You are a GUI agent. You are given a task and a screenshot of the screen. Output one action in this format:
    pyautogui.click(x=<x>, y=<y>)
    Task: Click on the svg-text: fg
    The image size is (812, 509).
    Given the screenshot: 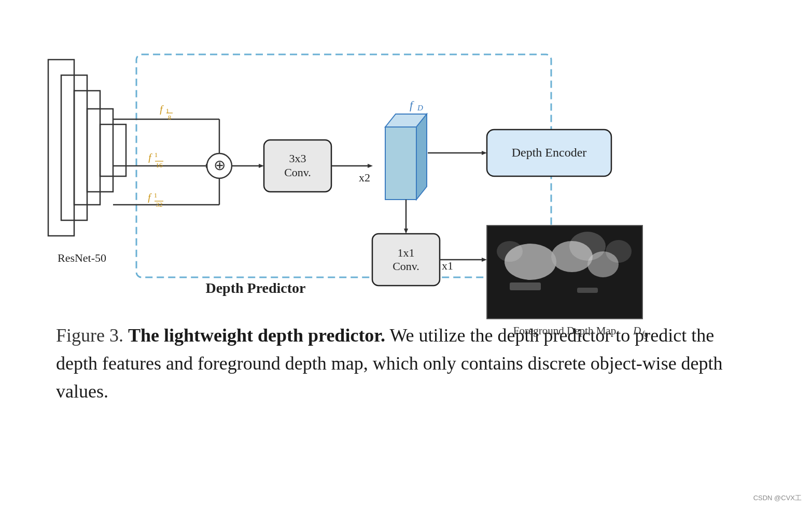 What is the action you would take?
    pyautogui.click(x=645, y=334)
    